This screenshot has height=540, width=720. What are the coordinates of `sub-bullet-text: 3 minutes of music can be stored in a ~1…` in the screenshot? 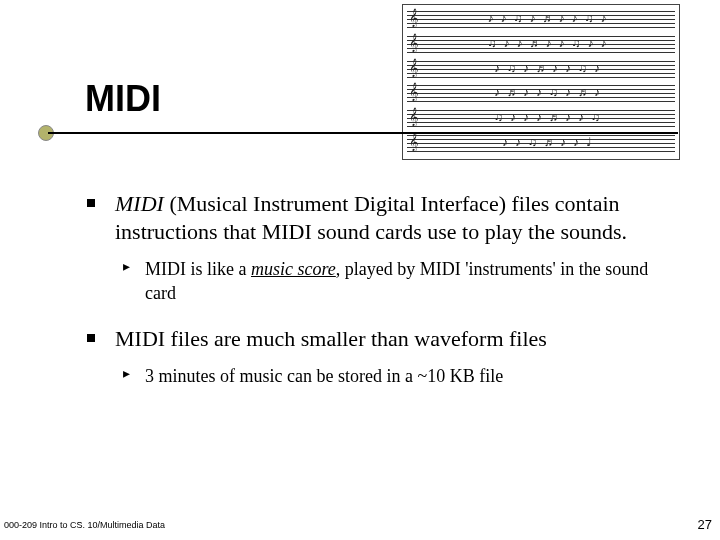 It's located at (324, 376).